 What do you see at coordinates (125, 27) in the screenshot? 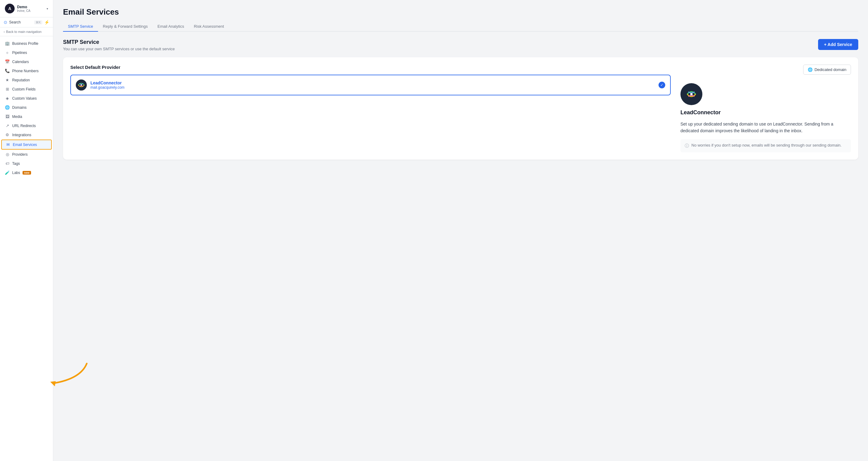
I see `tab-reply-forward: Reply & Forward Settings` at bounding box center [125, 27].